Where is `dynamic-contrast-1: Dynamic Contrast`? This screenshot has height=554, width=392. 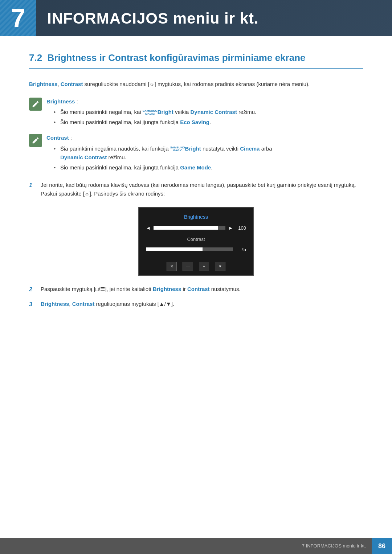
dynamic-contrast-1: Dynamic Contrast is located at coordinates (214, 112).